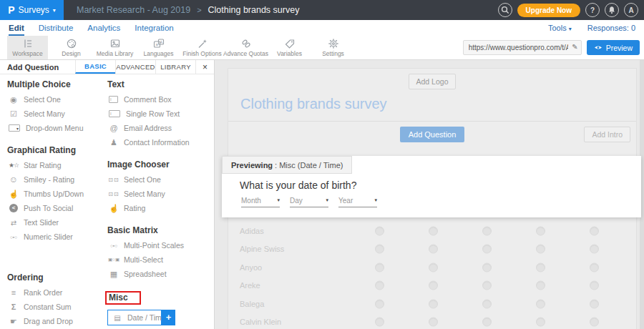 The image size is (644, 329). Describe the element at coordinates (159, 114) in the screenshot. I see `question-type-single-row-text: ISingle Row Text` at that location.